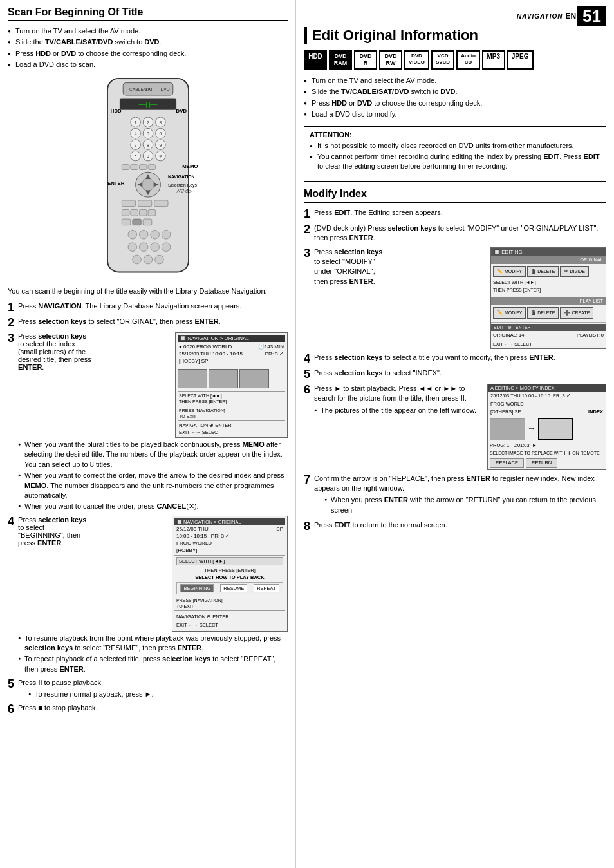  Describe the element at coordinates (507, 429) in the screenshot. I see `thumb-left` at that location.